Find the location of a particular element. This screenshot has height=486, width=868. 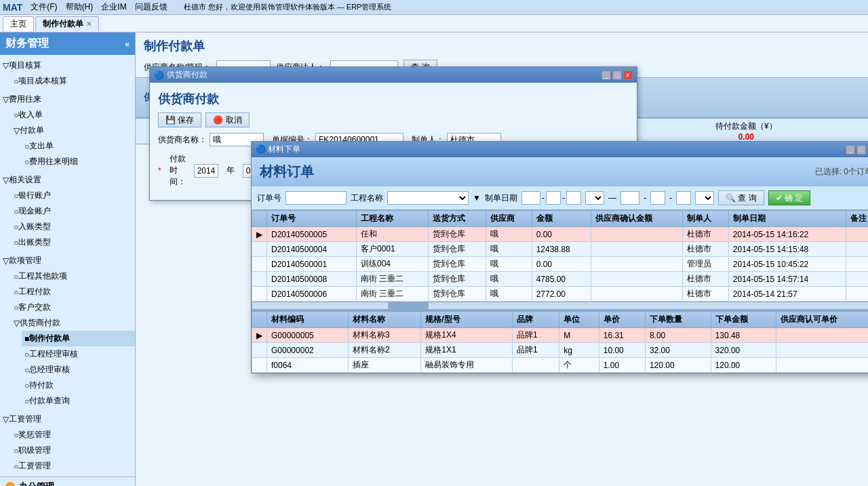

sidebar-item-salary-mgmt: ○工资管理 is located at coordinates (73, 466).